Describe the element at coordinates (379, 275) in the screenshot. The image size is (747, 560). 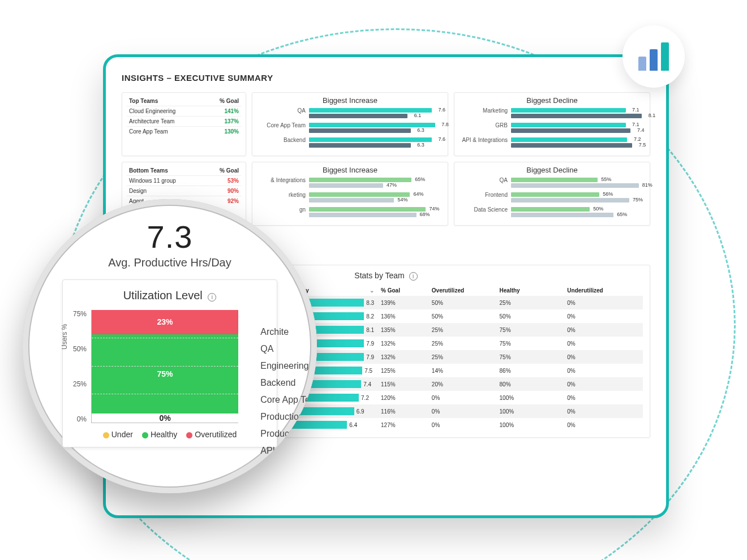
I see `stats-title: Stats by Team` at that location.